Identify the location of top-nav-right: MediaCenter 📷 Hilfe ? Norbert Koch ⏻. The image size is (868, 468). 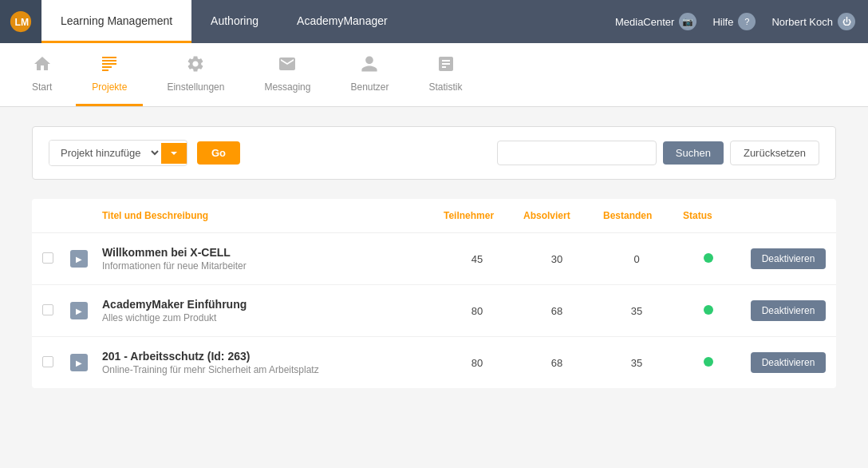
(742, 22).